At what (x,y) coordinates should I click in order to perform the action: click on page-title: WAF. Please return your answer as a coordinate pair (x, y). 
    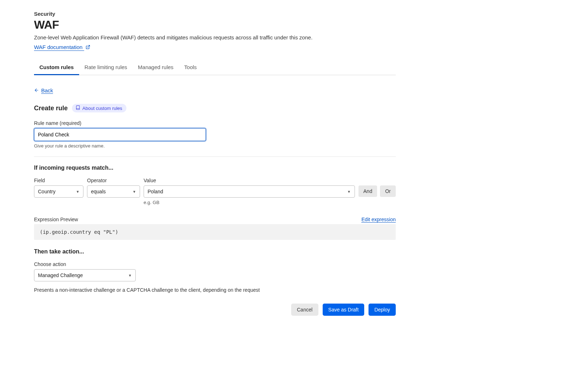
    Looking at the image, I should click on (215, 25).